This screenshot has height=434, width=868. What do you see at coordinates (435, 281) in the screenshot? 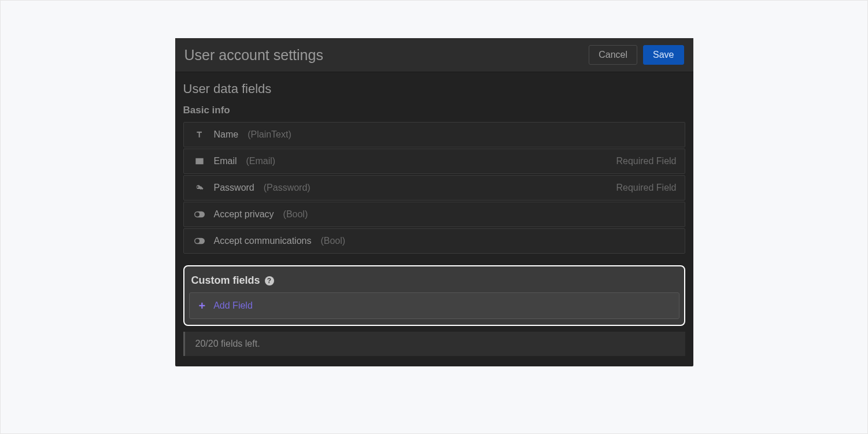
I see `custom-fields-header: Custom fields ?` at bounding box center [435, 281].